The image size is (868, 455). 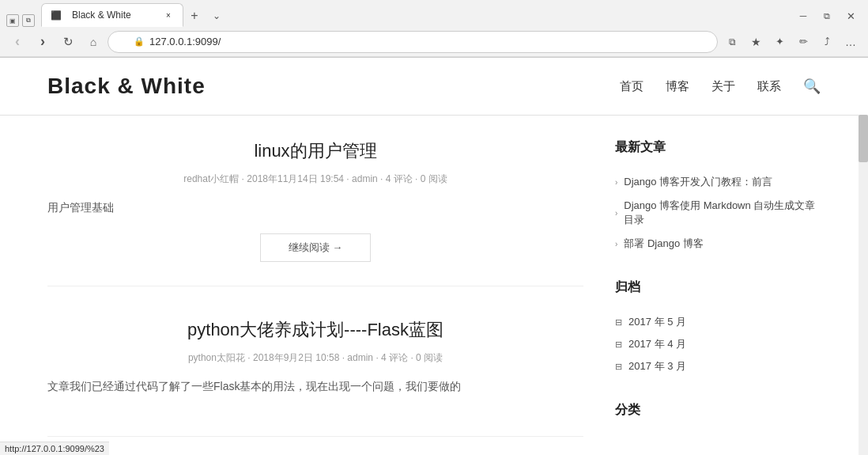 What do you see at coordinates (863, 138) in the screenshot?
I see `scrollbar-thumb` at bounding box center [863, 138].